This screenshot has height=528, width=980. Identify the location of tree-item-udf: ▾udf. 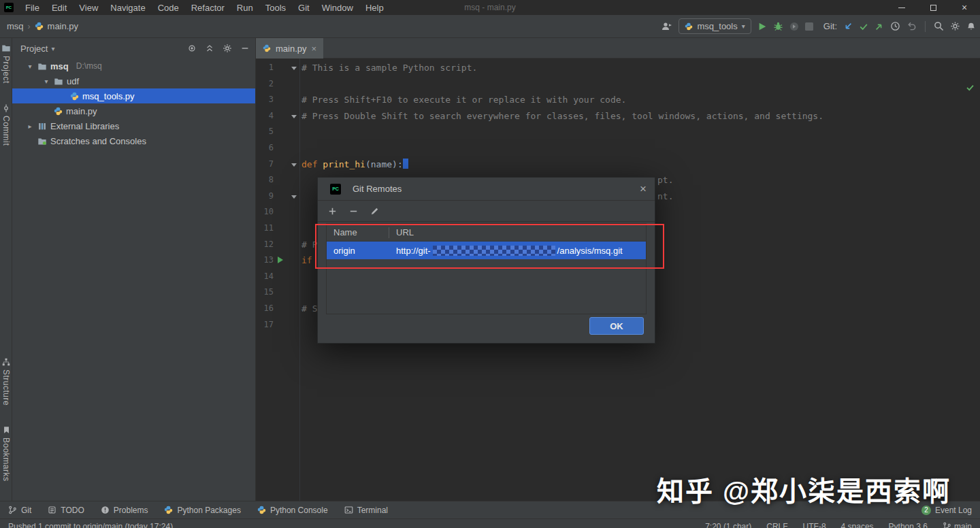
(133, 81).